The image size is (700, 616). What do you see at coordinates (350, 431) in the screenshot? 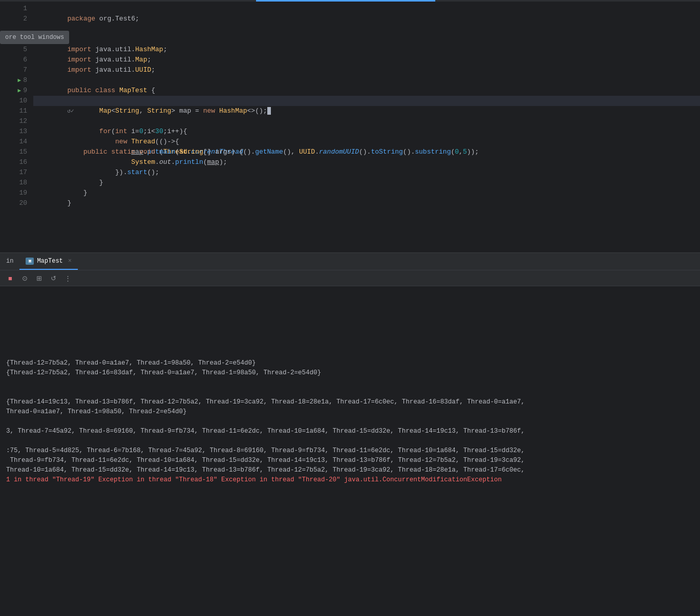
I see `output-line-15: 3, Thread-7=45a92, Thread-8=69160, Threa…` at bounding box center [350, 431].